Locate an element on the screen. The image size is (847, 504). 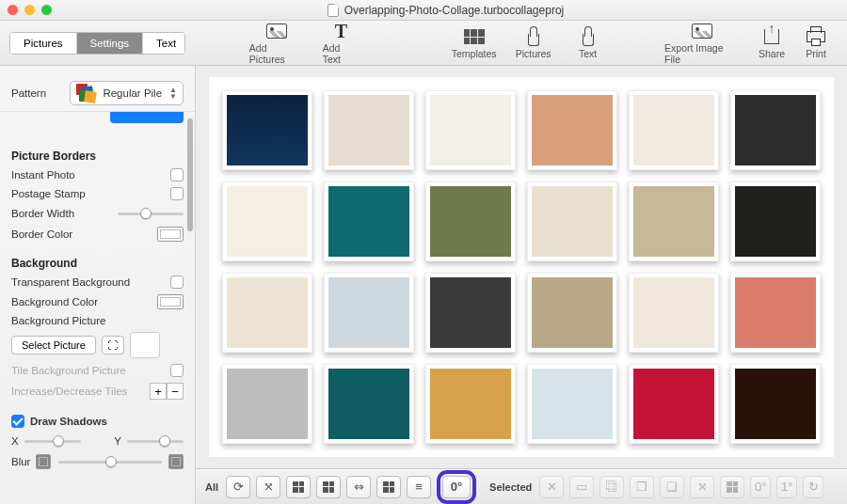
swap-selected-button: ▭ is located at coordinates (582, 487).